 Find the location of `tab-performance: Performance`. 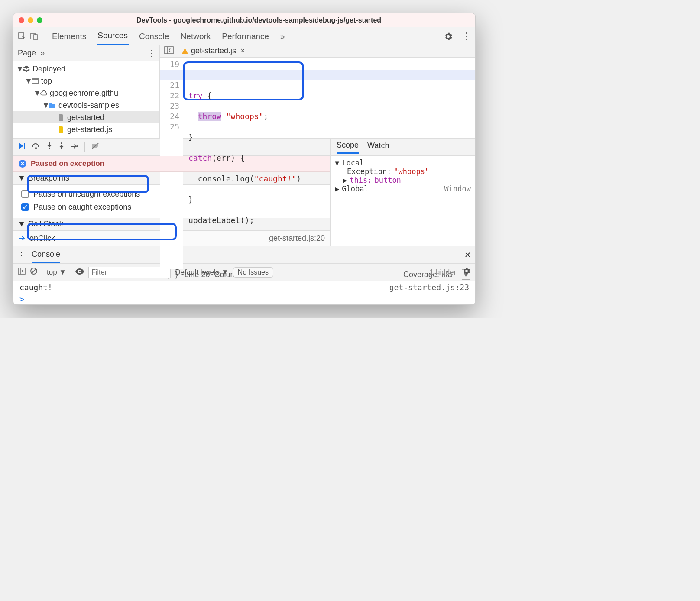

tab-performance: Performance is located at coordinates (245, 36).